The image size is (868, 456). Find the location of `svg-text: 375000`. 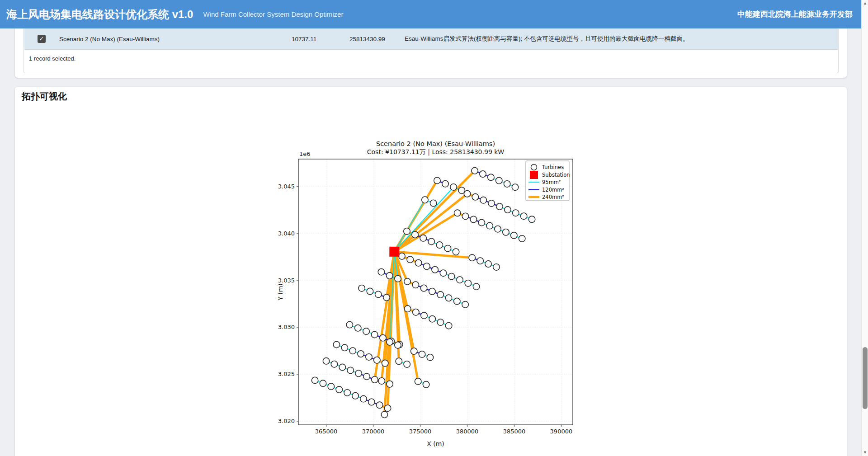

svg-text: 375000 is located at coordinates (420, 431).